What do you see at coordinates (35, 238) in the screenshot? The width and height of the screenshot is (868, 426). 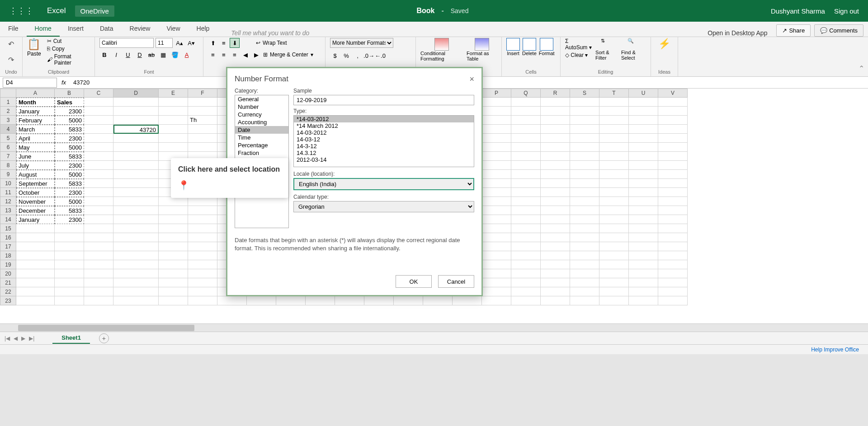 I see `cell-A16` at bounding box center [35, 238].